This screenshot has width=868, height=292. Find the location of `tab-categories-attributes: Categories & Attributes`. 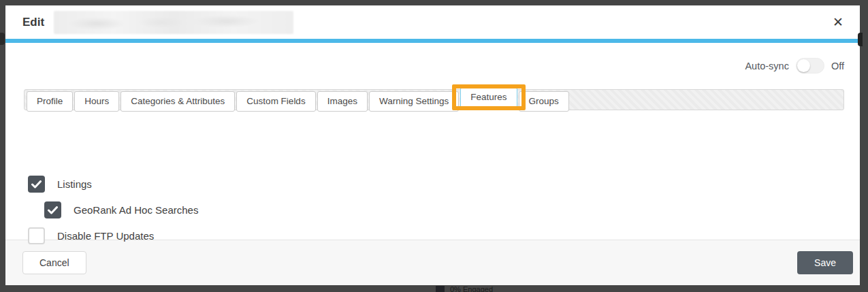

tab-categories-attributes: Categories & Attributes is located at coordinates (178, 101).